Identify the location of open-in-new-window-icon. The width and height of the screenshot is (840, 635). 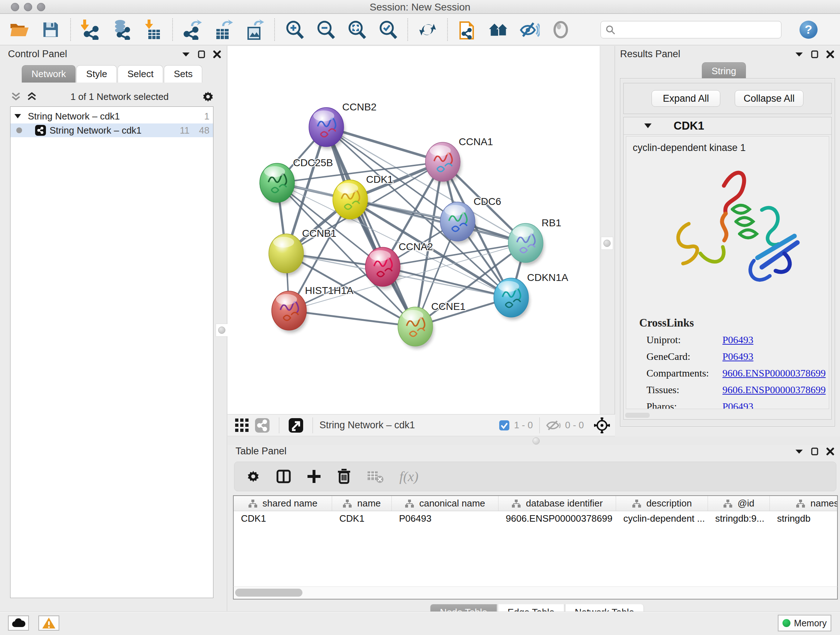
(296, 426).